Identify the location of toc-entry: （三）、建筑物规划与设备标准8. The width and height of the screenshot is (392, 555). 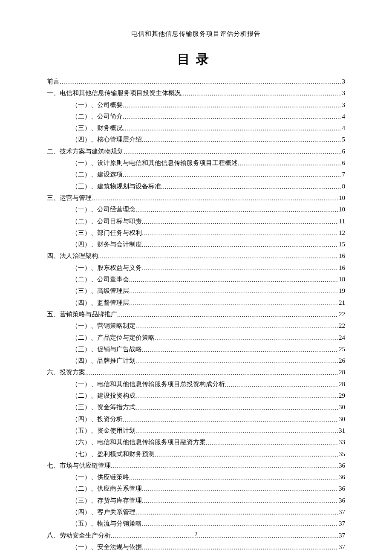
(196, 187).